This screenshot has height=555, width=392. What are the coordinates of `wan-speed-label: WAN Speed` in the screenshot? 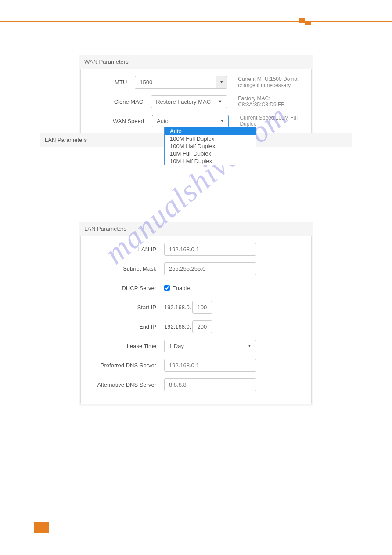 It's located at (121, 121).